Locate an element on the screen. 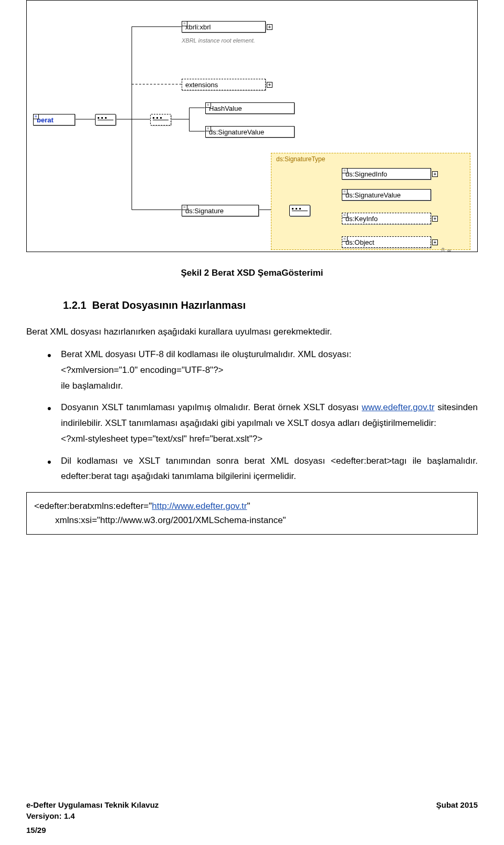 The height and width of the screenshot is (845, 504). cardinality-label: 0..∞ is located at coordinates (446, 250).